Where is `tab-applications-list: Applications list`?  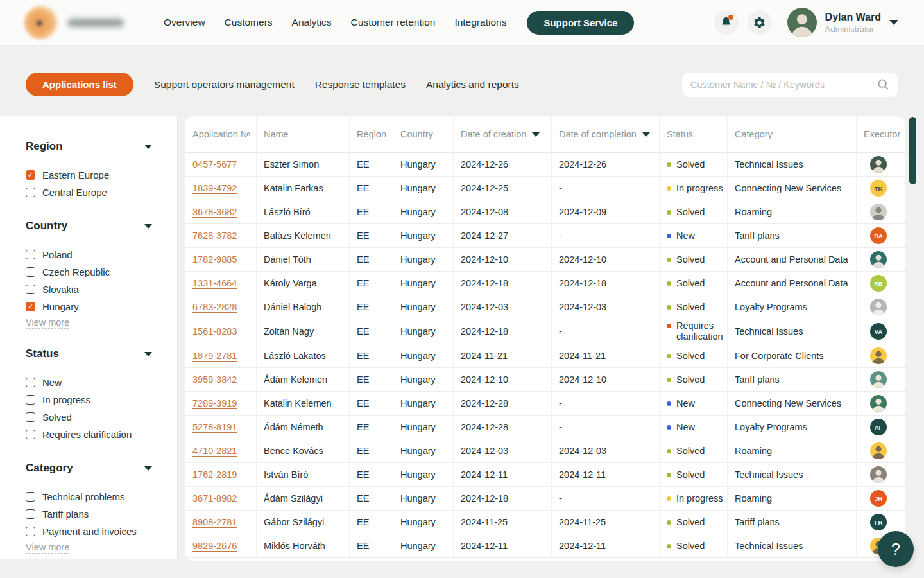
tab-applications-list: Applications list is located at coordinates (80, 85).